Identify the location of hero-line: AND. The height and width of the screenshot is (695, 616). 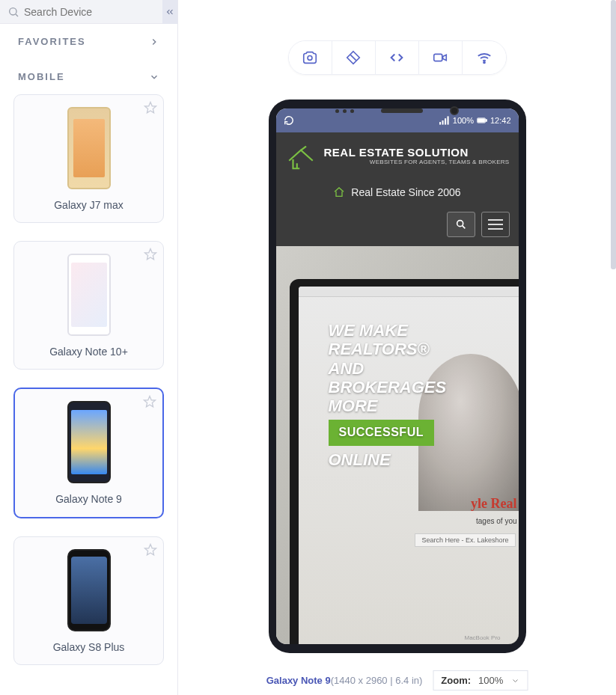
(388, 368).